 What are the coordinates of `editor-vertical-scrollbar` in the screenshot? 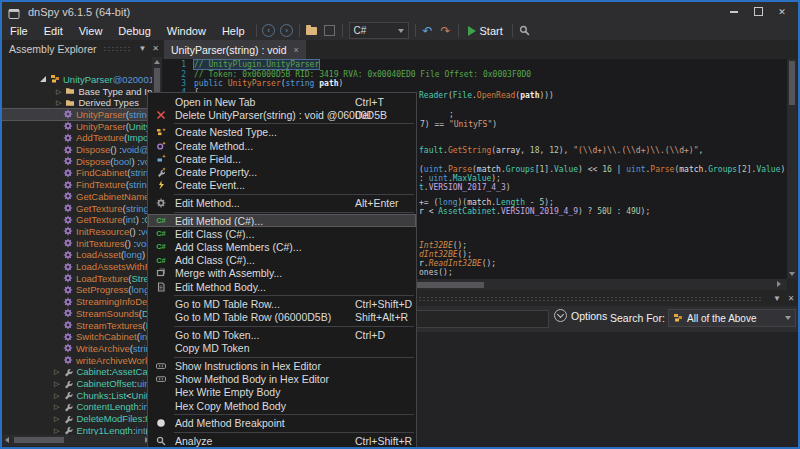 It's located at (792, 169).